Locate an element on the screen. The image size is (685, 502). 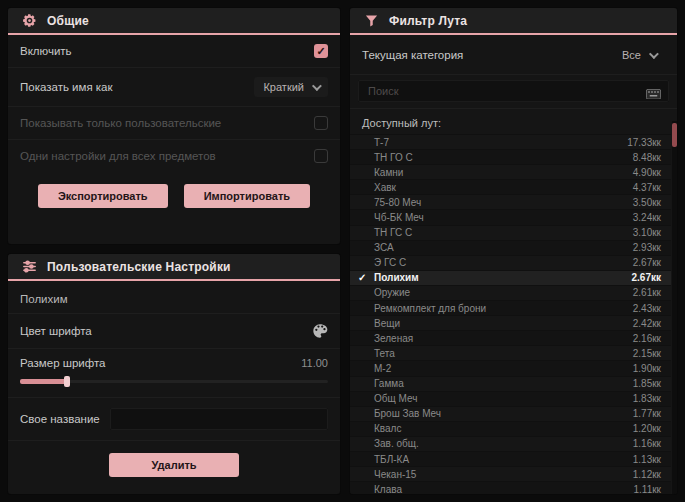
loot-value: 1.16кк is located at coordinates (649, 444).